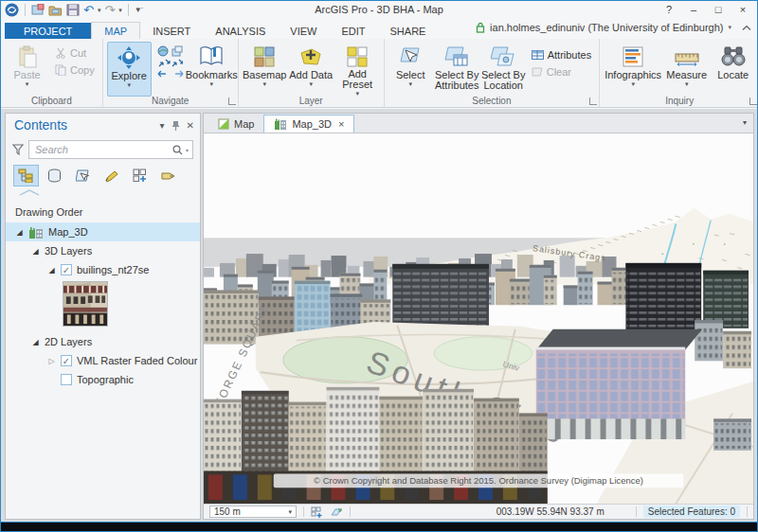 The height and width of the screenshot is (532, 758). Describe the element at coordinates (686, 69) in the screenshot. I see `measure-button: Measure▾` at that location.